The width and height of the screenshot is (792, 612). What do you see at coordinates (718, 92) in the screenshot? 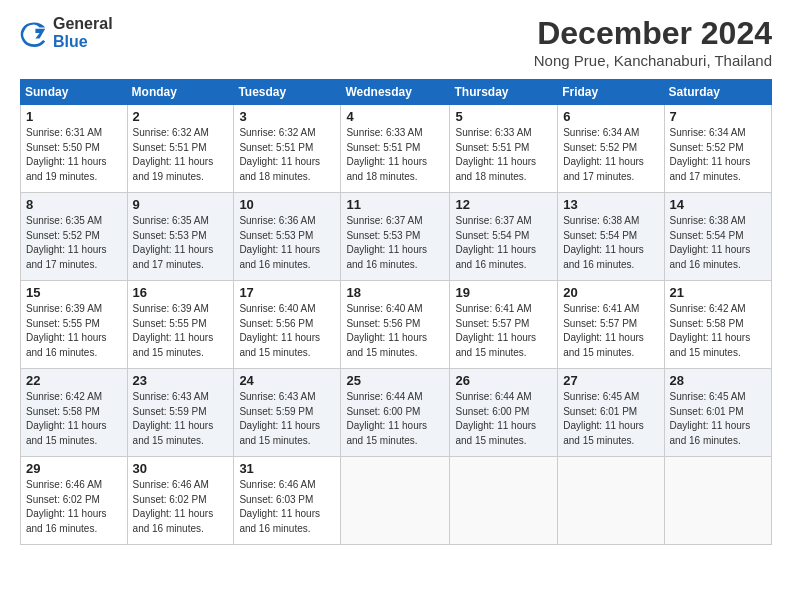
I see `header-saturday: Saturday` at bounding box center [718, 92].